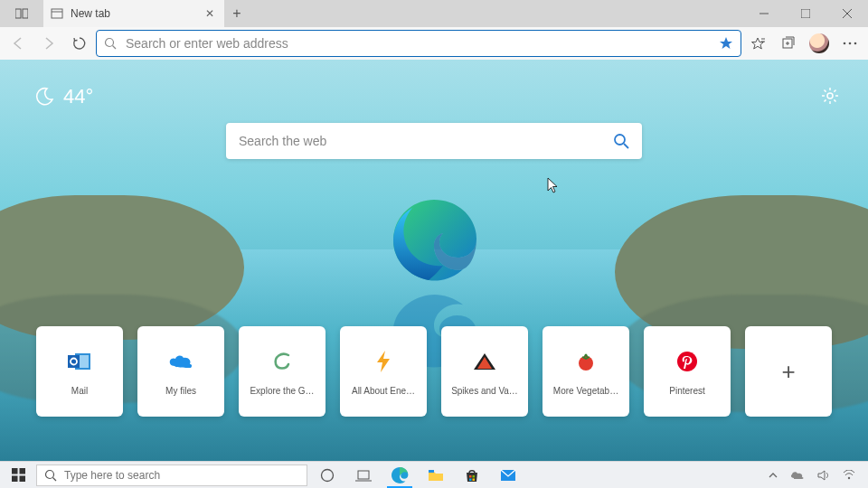 This screenshot has width=868, height=488. What do you see at coordinates (830, 96) in the screenshot?
I see `ntp-settings-button` at bounding box center [830, 96].